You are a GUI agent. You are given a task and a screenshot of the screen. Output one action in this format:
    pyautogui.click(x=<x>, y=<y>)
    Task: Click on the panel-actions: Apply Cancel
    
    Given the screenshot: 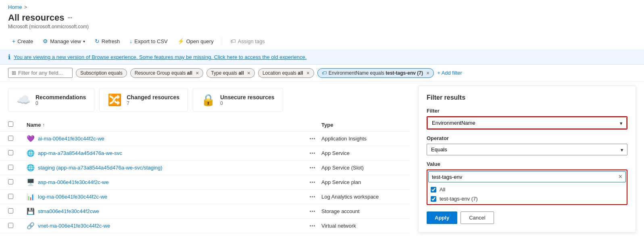 What is the action you would take?
    pyautogui.click(x=527, y=218)
    